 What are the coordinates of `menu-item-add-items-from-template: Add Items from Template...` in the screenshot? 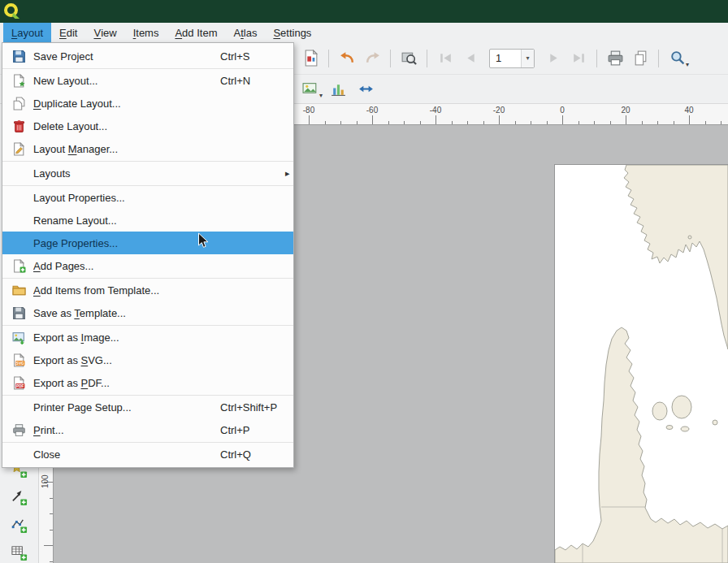 It's located at (148, 290).